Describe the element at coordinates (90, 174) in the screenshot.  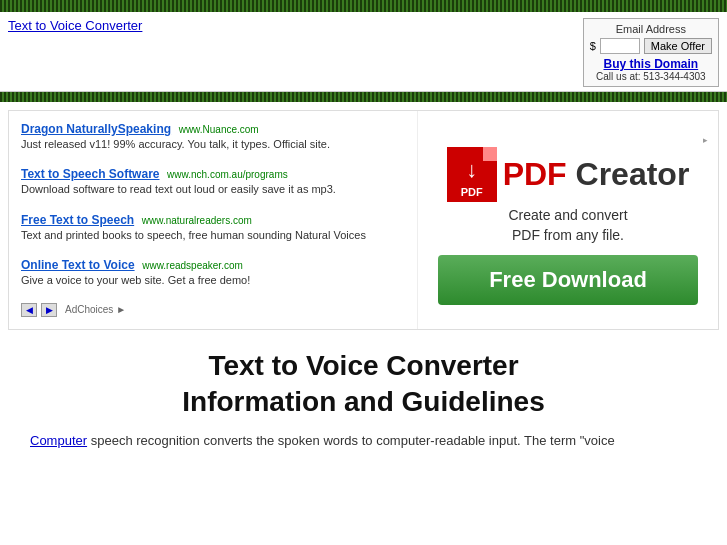
I see `ad-link-2: Text to Speech Software` at that location.